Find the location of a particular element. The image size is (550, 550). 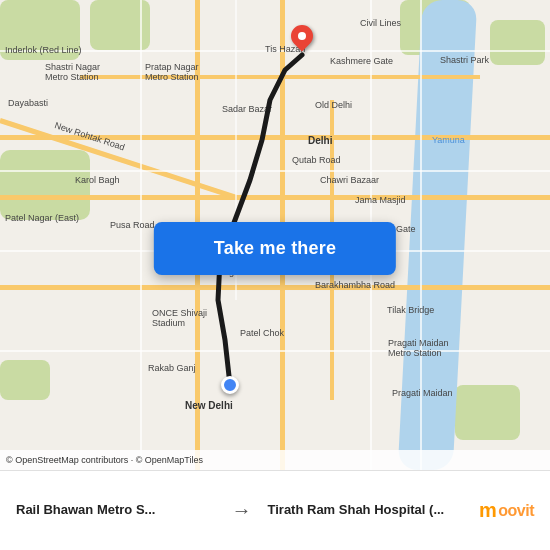

label-civil-lines: Civil Lines is located at coordinates (380, 23).